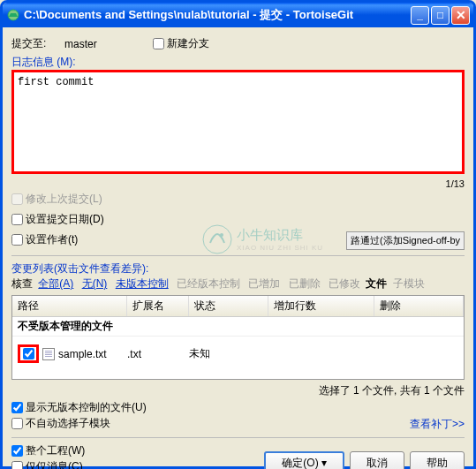 The height and width of the screenshot is (469, 476). Describe the element at coordinates (48, 450) in the screenshot. I see `whole-project-checkbox: 整个工程(W)` at that location.